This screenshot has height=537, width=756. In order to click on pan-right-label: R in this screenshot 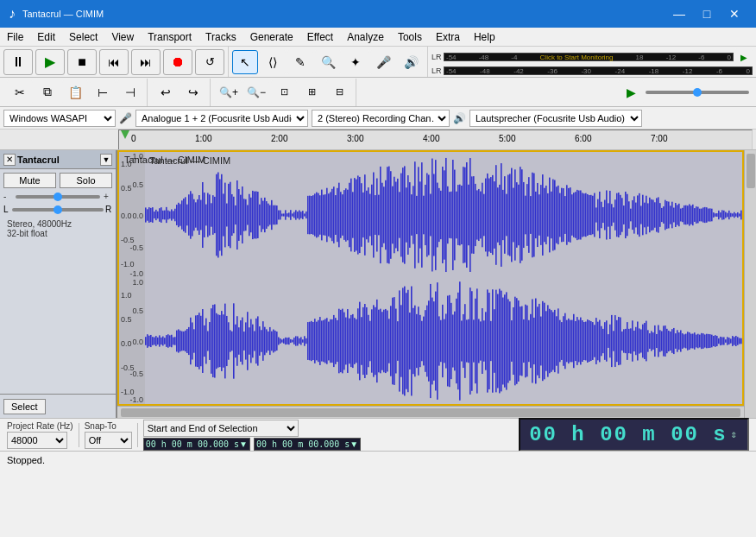, I will do `click(109, 209)`.